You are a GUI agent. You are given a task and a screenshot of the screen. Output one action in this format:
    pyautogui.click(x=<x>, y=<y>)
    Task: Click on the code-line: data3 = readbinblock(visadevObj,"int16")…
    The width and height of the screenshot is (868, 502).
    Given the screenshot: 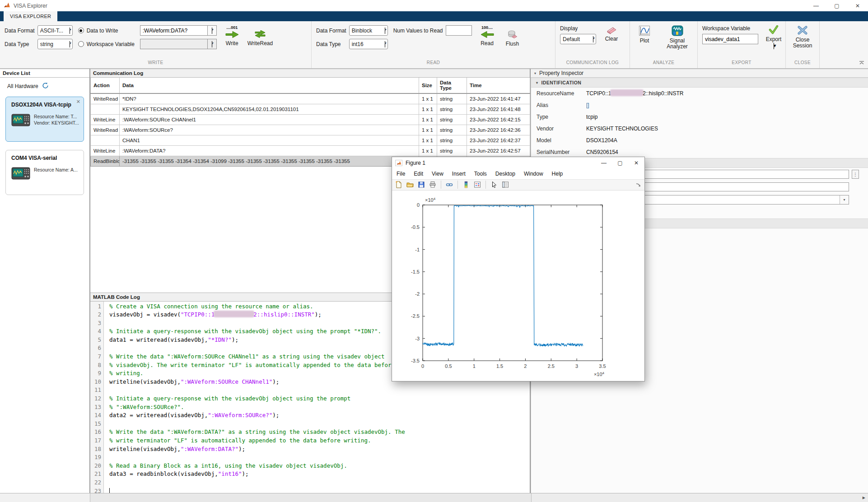 What is the action you would take?
    pyautogui.click(x=320, y=474)
    